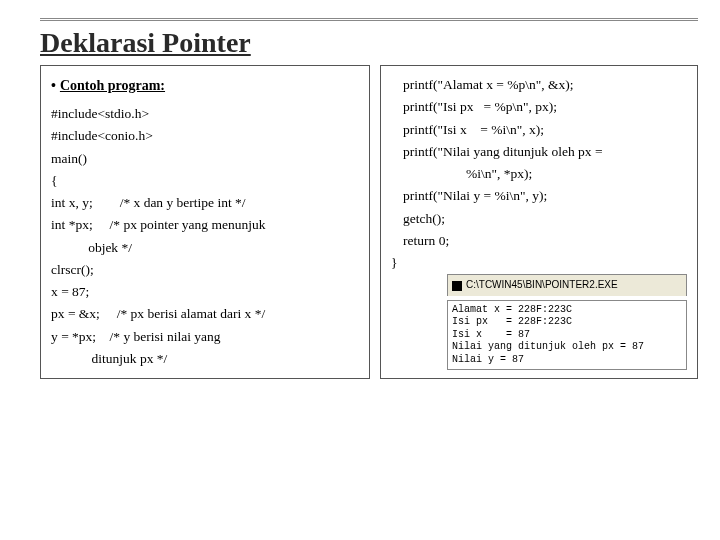 Image resolution: width=720 pixels, height=540 pixels. I want to click on code-line: y = *px; /* y berisi nilai yang, so click(205, 337).